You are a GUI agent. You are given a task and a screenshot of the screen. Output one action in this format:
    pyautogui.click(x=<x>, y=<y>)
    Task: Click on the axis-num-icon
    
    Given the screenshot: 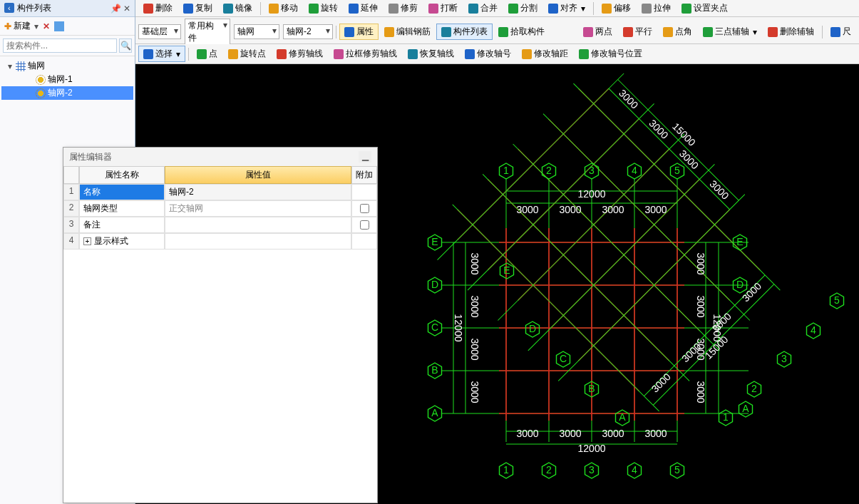 What is the action you would take?
    pyautogui.click(x=470, y=54)
    